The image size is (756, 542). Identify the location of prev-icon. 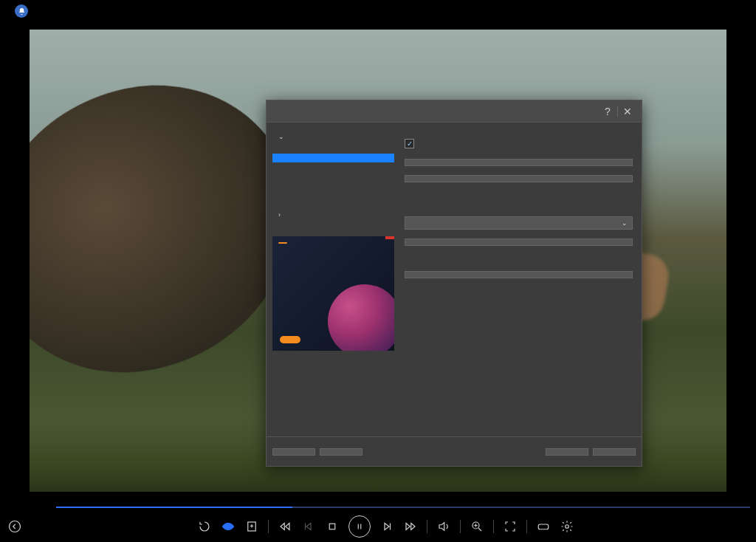
(309, 526).